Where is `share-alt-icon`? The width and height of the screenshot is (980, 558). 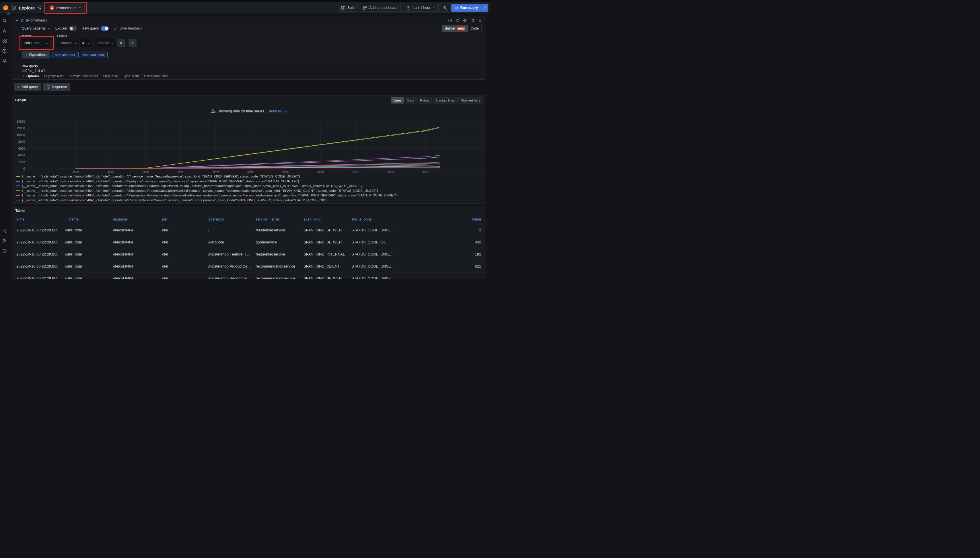 share-alt-icon is located at coordinates (39, 8).